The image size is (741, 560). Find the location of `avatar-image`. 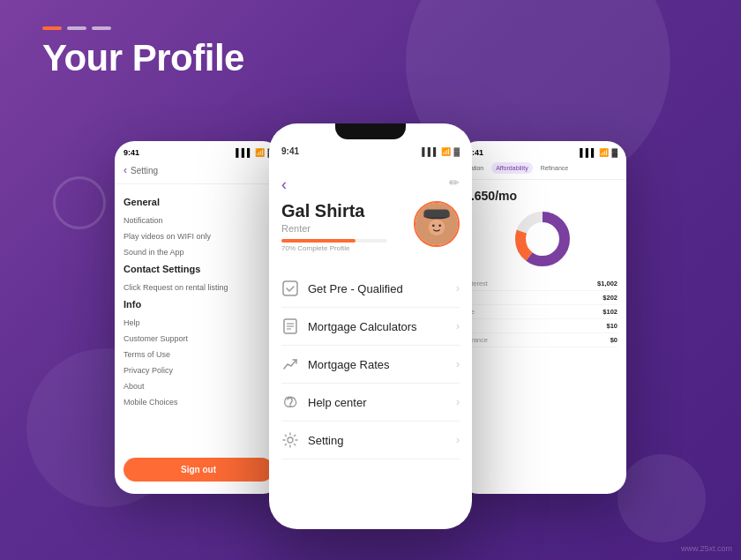

avatar-image is located at coordinates (437, 224).